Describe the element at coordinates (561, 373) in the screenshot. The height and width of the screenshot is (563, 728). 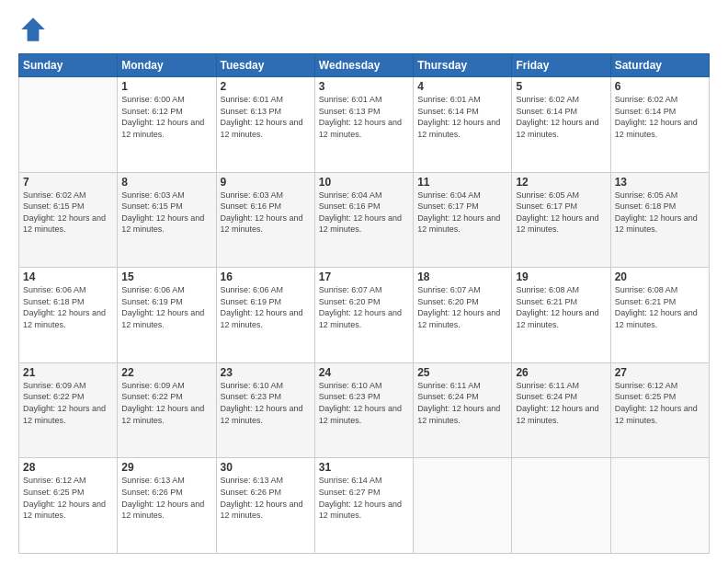
I see `day-number: 26` at that location.